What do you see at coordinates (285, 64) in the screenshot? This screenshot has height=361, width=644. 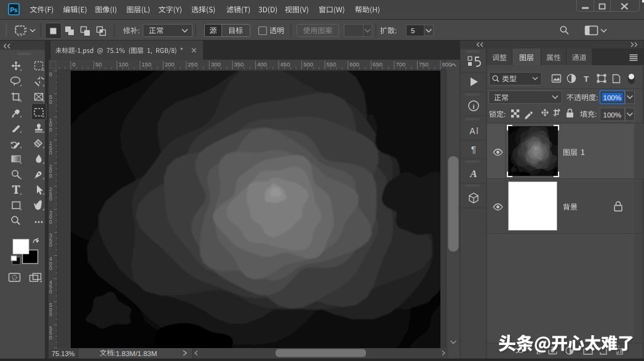 I see `svg-text: 450` at bounding box center [285, 64].